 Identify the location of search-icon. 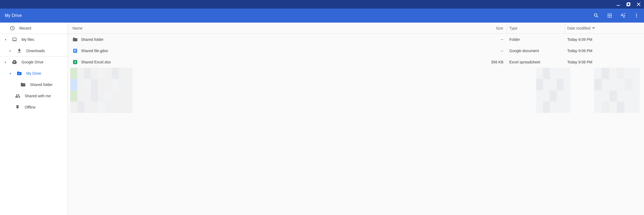
(596, 16).